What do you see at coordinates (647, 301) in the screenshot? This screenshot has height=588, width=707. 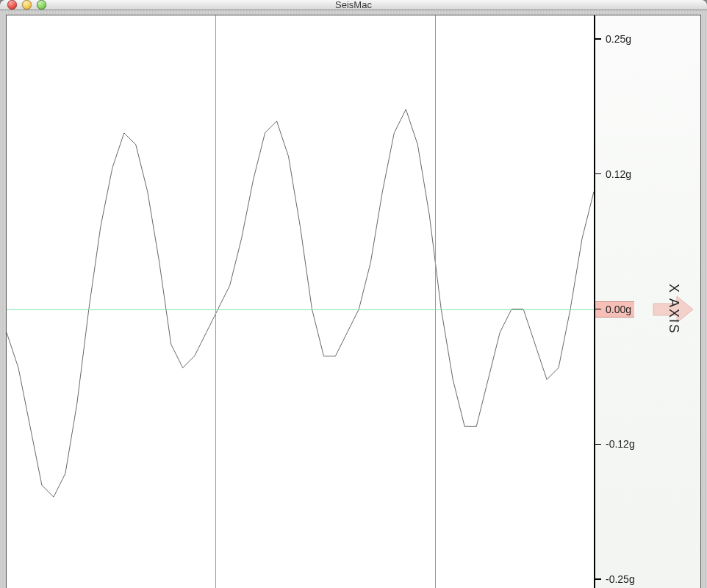 I see `y-axis-column: 0.25g0.12g0.00g-0.12g-0.25g X AXIS 0.25g…` at bounding box center [647, 301].